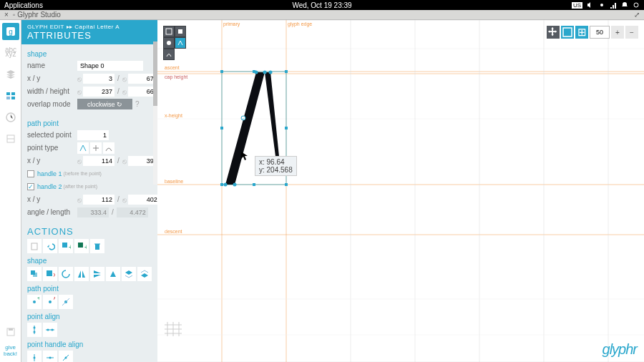 This screenshot has height=362, width=644. Describe the element at coordinates (92, 345) in the screenshot. I see `actions-handlealign-heading: point handle align` at that location.